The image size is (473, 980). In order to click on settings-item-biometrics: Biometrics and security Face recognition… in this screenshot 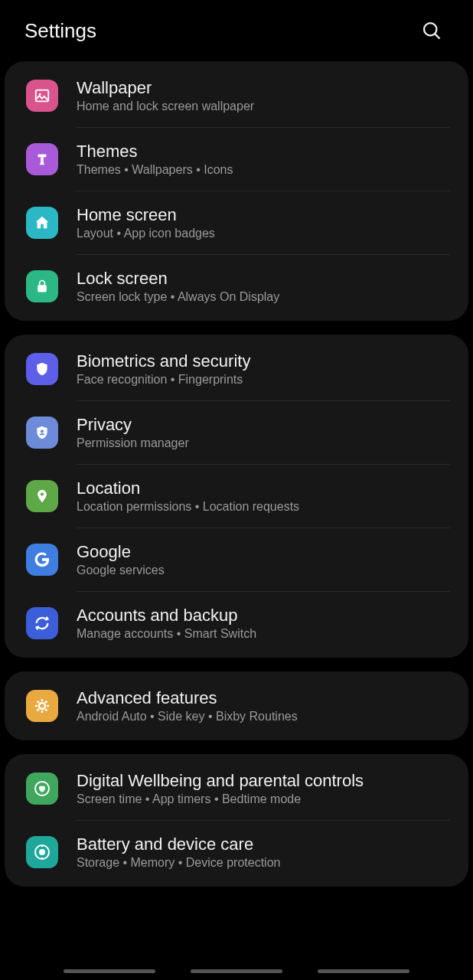, I will do `click(236, 369)`.